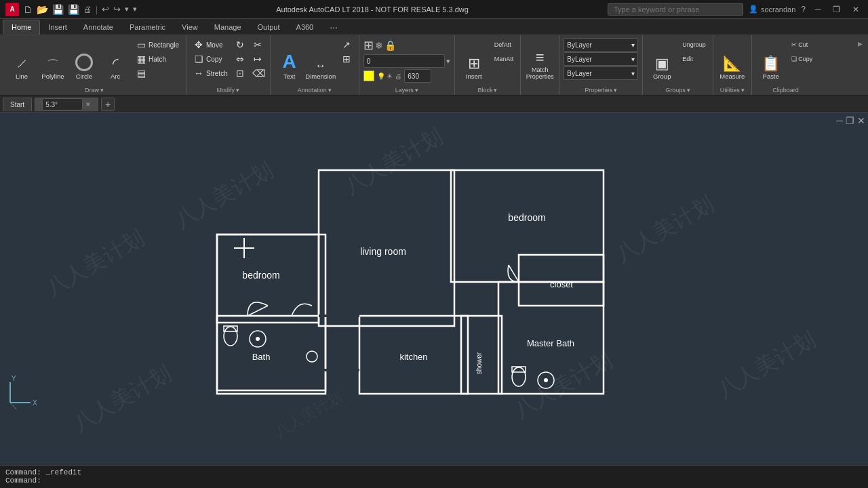  I want to click on dimension-button: ↔ Dimension, so click(321, 60).